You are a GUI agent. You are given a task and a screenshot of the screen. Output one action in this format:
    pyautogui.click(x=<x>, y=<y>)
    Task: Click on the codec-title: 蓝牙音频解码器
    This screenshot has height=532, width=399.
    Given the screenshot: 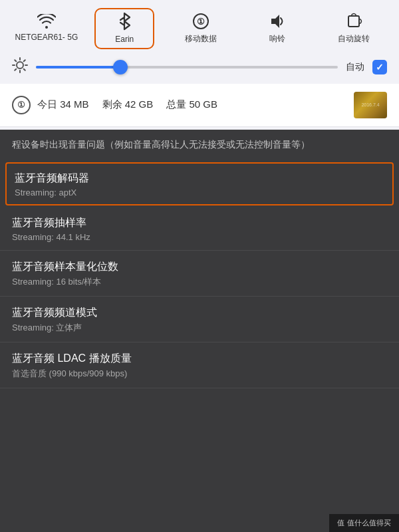 What is the action you would take?
    pyautogui.click(x=200, y=178)
    